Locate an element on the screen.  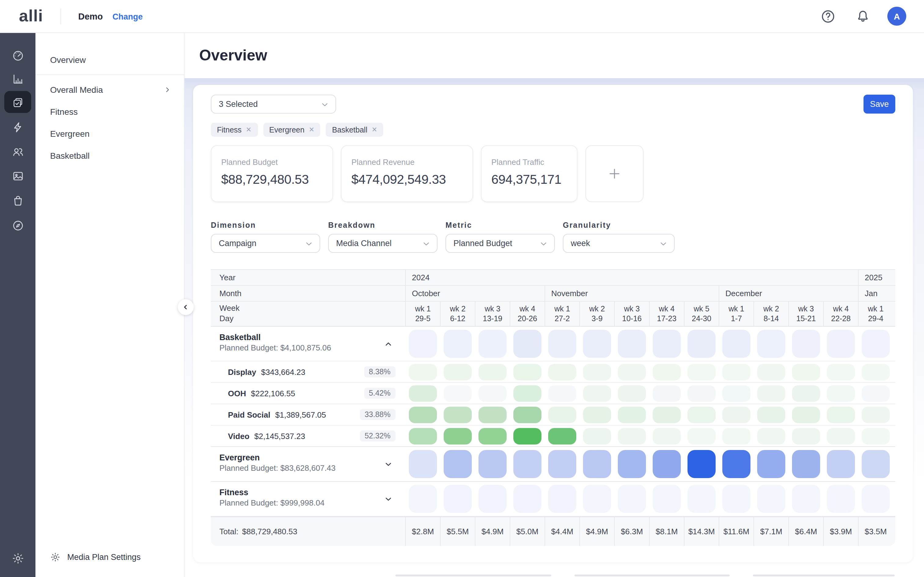
reports-bar-chart-icon is located at coordinates (18, 79).